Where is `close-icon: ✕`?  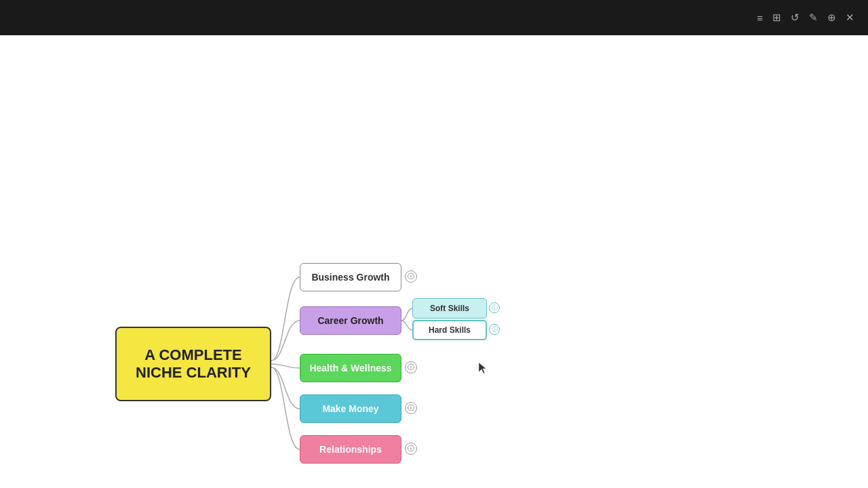 close-icon: ✕ is located at coordinates (850, 18).